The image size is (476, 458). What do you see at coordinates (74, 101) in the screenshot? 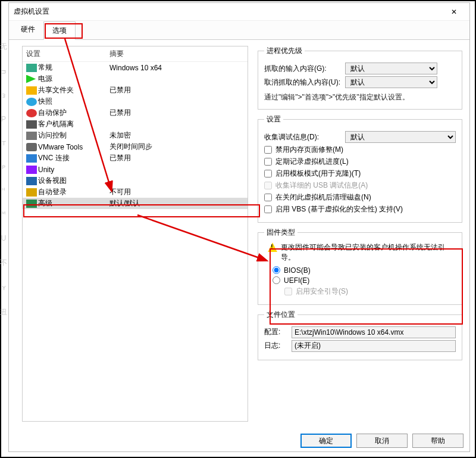
I see `row-name: 快照` at bounding box center [74, 101].